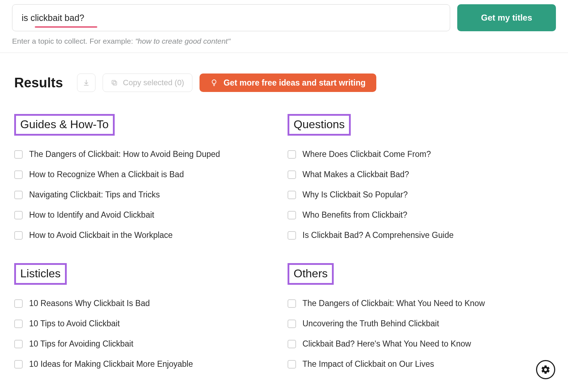 This screenshot has width=568, height=392. I want to click on idea-text: Who Benefits from Clickbait?, so click(355, 215).